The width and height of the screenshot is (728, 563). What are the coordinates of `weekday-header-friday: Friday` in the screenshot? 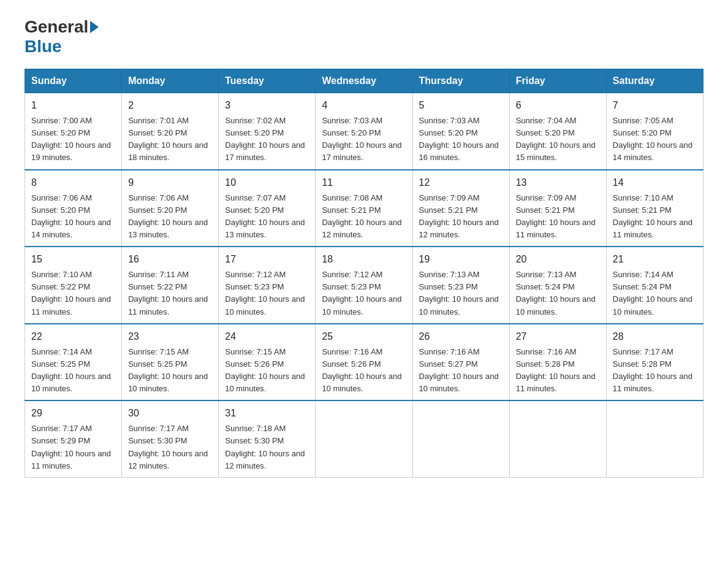 It's located at (558, 81).